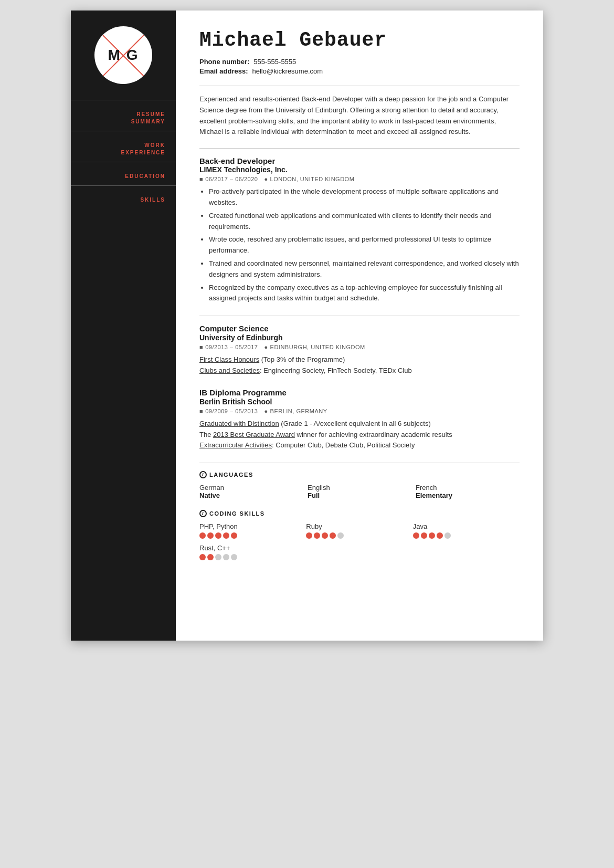  I want to click on edu-note-underline-1a: First Class Honours, so click(229, 359).